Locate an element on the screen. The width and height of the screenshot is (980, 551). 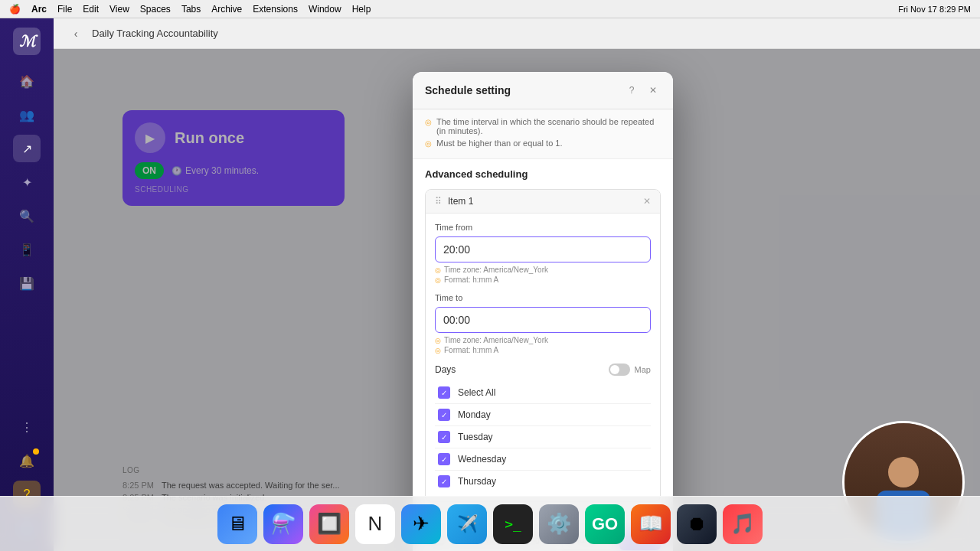
dock-telegram: ✈️ is located at coordinates (467, 524).